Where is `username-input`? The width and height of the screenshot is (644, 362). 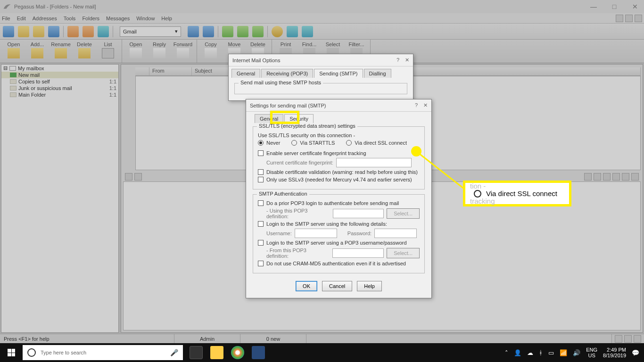
username-input is located at coordinates (316, 233).